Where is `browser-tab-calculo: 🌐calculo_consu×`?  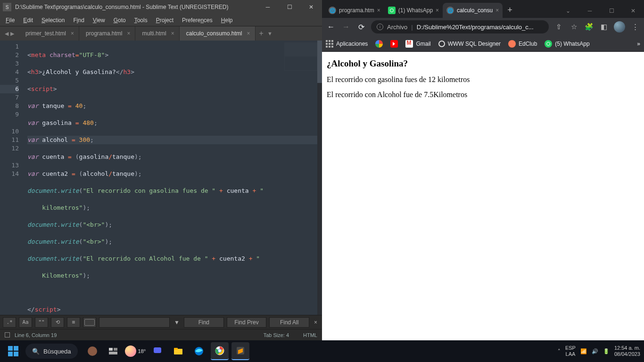
browser-tab-calculo: 🌐calculo_consu× is located at coordinates (472, 10).